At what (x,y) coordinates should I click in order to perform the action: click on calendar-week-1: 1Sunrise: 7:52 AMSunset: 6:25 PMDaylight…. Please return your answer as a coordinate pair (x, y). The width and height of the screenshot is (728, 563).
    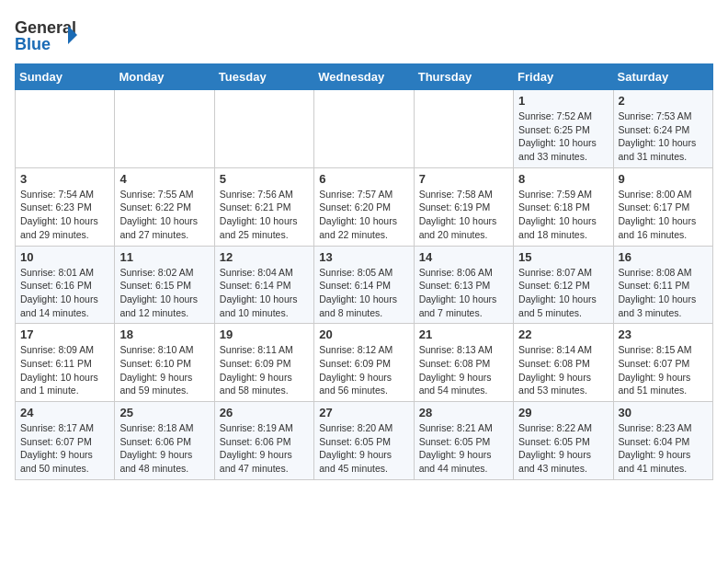
    Looking at the image, I should click on (364, 129).